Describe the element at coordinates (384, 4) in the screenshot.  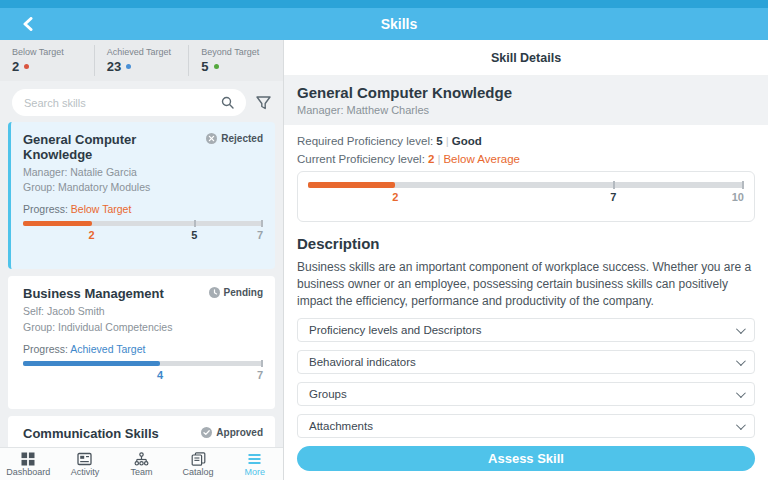
I see `status-bar` at that location.